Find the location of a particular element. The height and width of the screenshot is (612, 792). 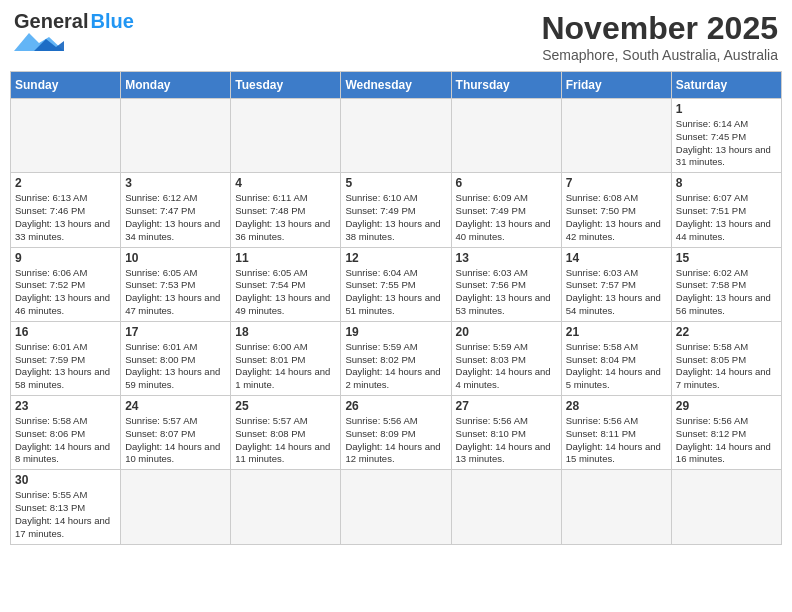

day-number: 19 is located at coordinates (396, 332).